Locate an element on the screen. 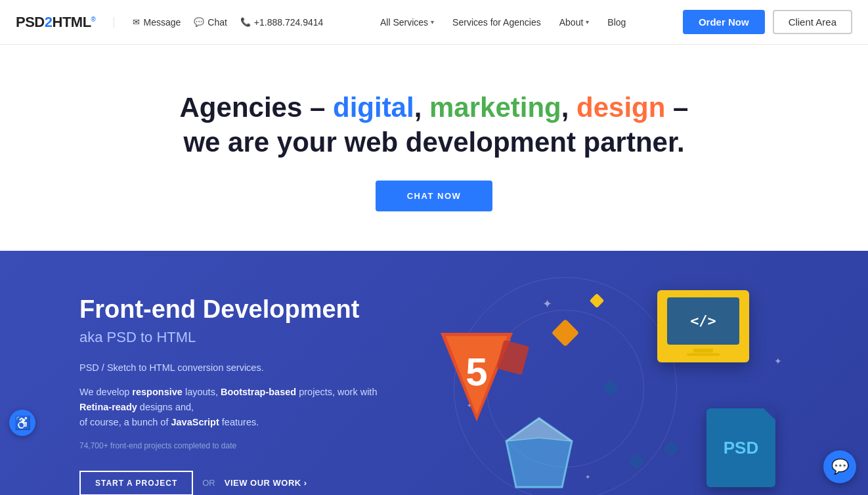 This screenshot has height=495, width=868. bold-javascript: JavaScript is located at coordinates (194, 422).